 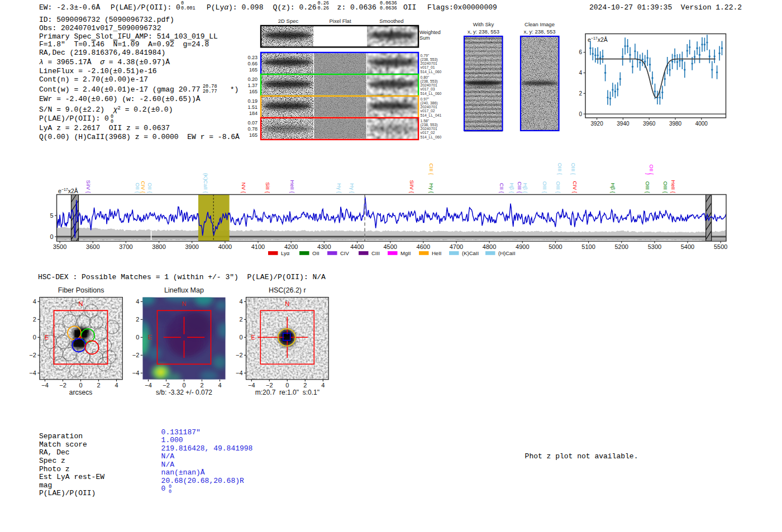 I want to click on svg-text: 5200, so click(x=621, y=247).